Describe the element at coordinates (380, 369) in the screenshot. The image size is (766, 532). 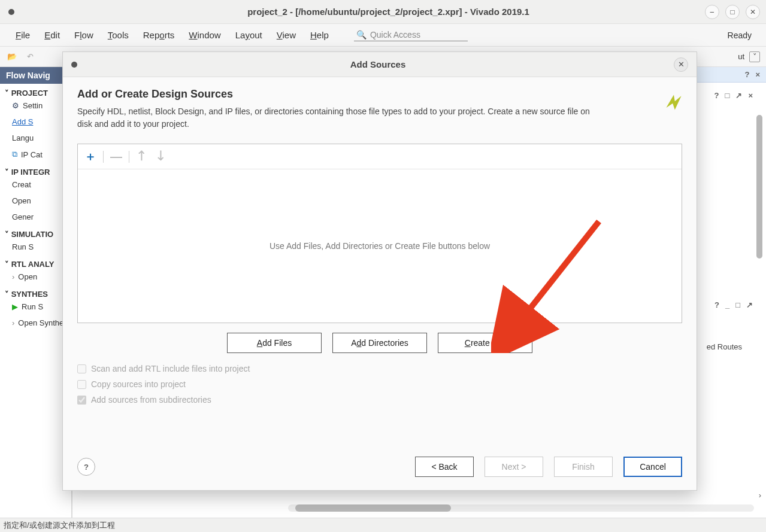
I see `check-scan-rtl: Scan and add RTL include files into proj…` at that location.